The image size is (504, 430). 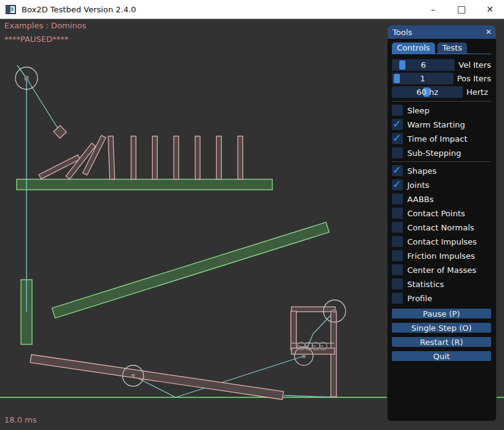 What do you see at coordinates (441, 256) in the screenshot?
I see `friction-impulses-label: Friction Impulses` at bounding box center [441, 256].